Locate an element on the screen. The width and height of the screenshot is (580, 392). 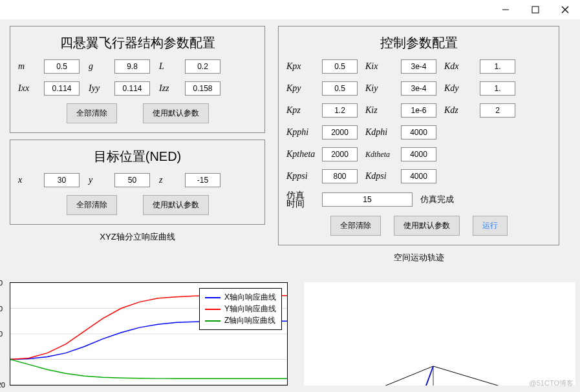
z-label: z is located at coordinates (172, 180).